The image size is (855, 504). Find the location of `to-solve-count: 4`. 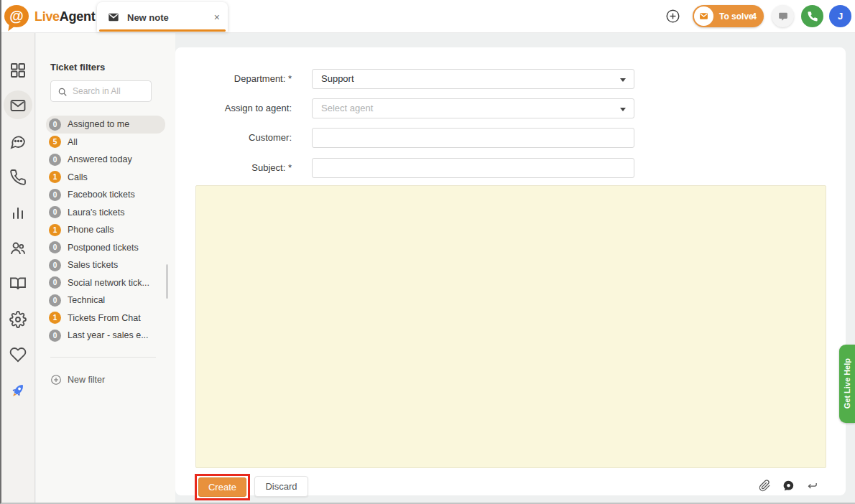

to-solve-count: 4 is located at coordinates (754, 17).